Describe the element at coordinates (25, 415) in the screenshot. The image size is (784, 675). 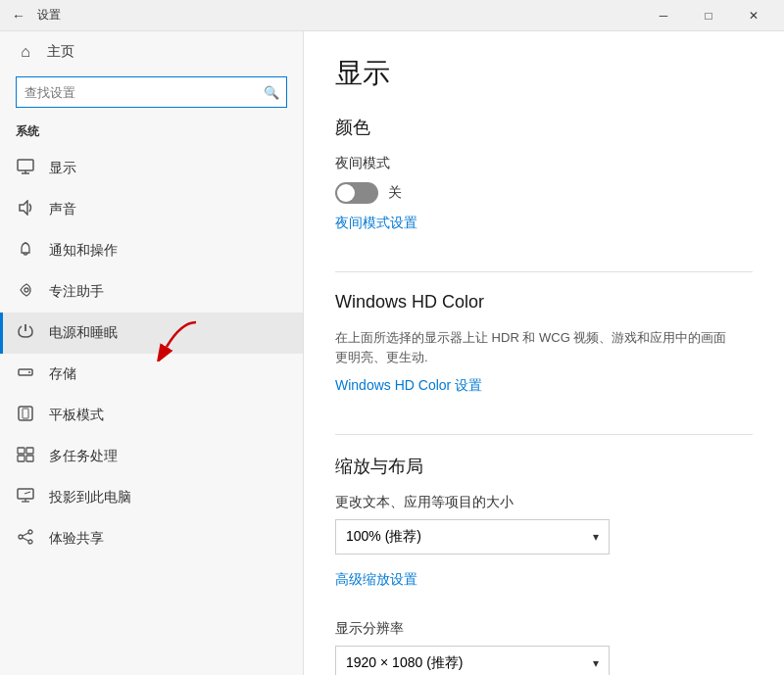
I see `tablet-icon` at that location.